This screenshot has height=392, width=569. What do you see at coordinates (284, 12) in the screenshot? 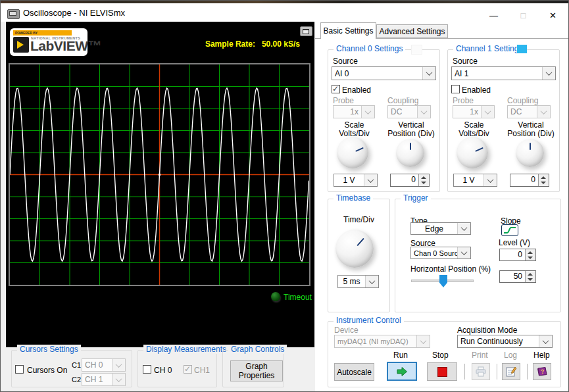
I see `title-bar: Oscilloscope - NI ELVISmx — □ ✕` at bounding box center [284, 12].